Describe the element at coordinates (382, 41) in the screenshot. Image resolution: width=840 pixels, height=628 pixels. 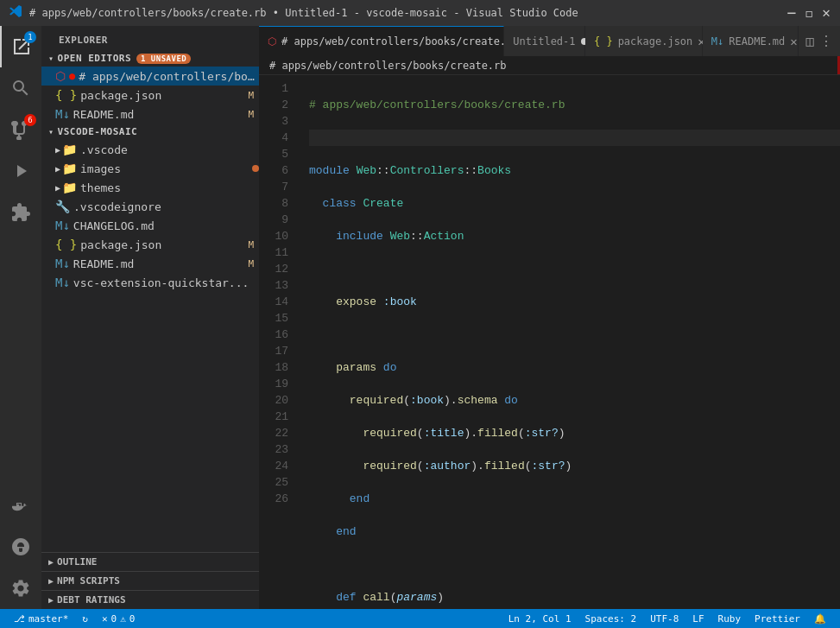
I see `tab-create-rb: ⬡ # apps/web/controllers/books/create.rb…` at that location.